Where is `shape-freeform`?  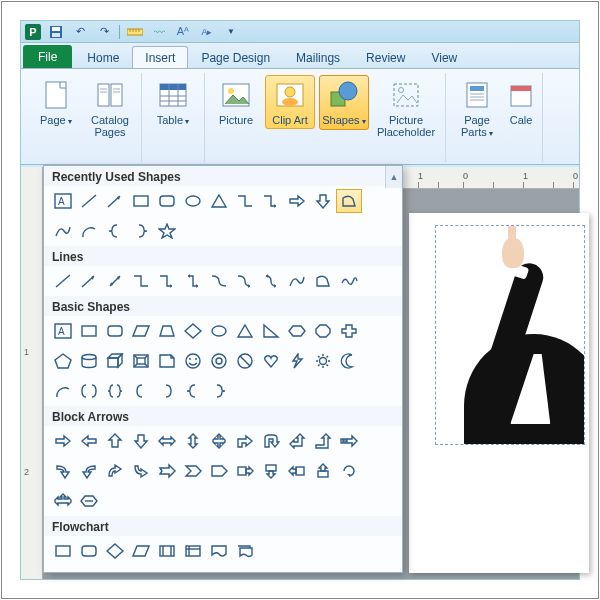 shape-freeform is located at coordinates (349, 201).